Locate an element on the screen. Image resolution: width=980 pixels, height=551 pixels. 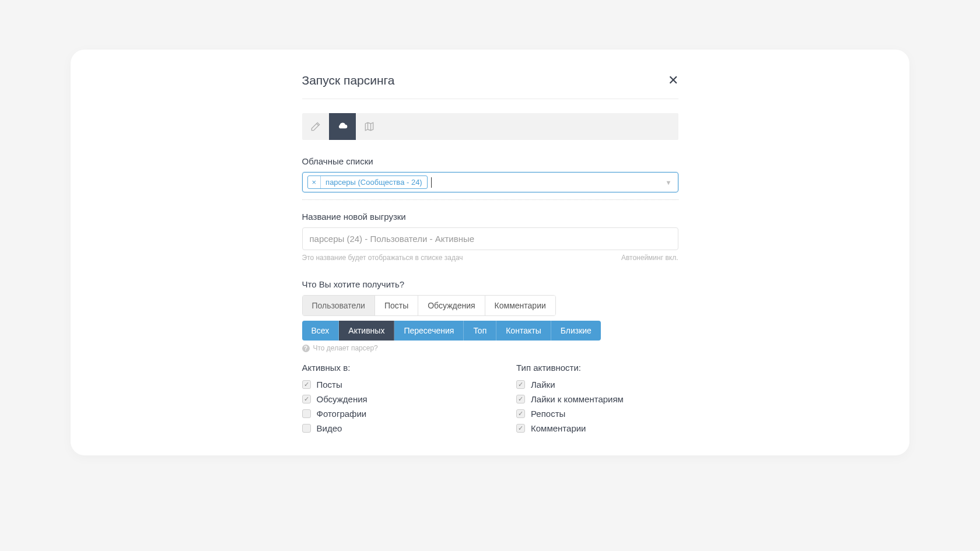
check-likes-comments: Лайки к комментариям is located at coordinates (597, 399).